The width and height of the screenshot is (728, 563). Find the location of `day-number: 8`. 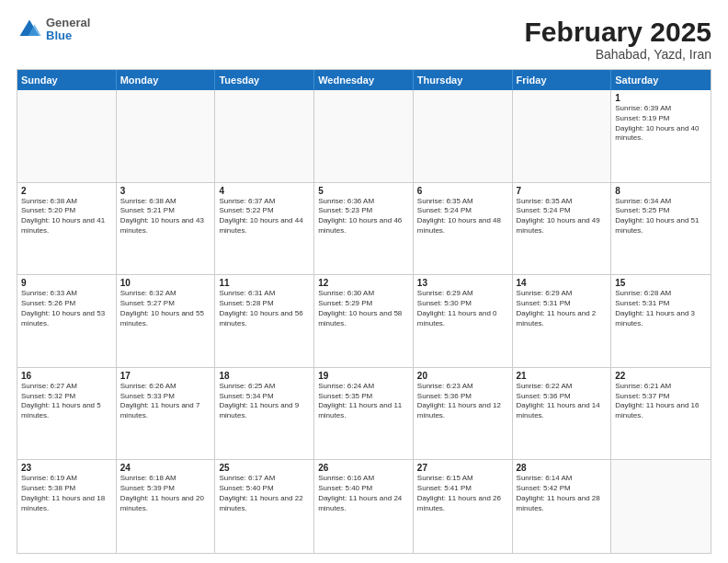

day-number: 8 is located at coordinates (661, 191).